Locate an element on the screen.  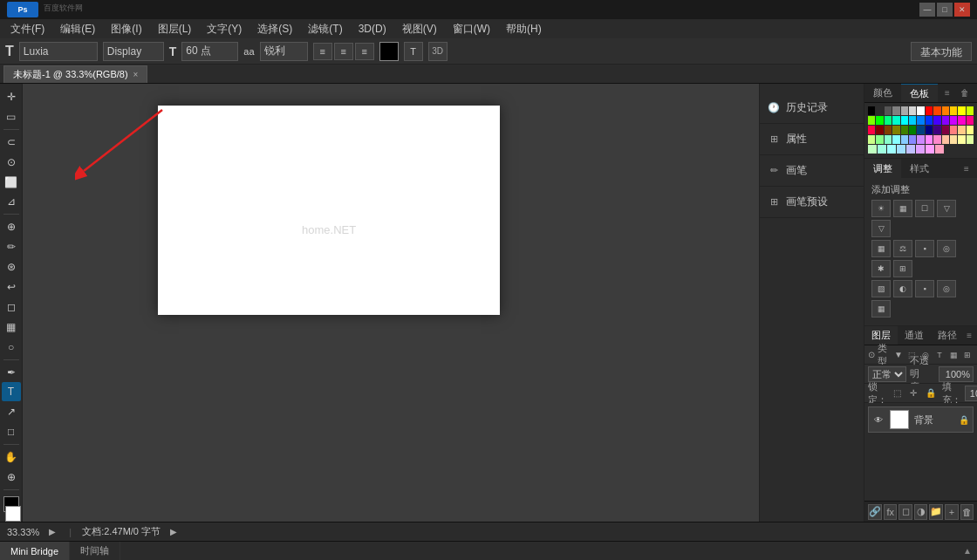
menu-edit: 编辑(E) is located at coordinates (78, 30).